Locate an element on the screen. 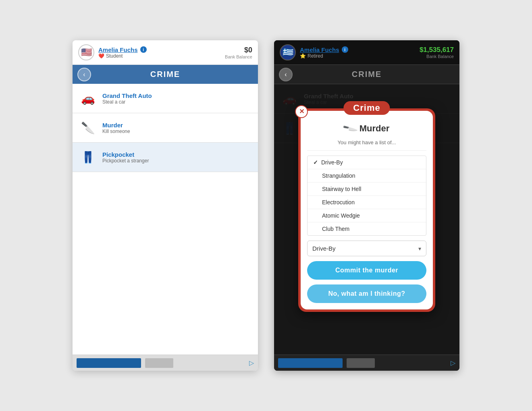 The height and width of the screenshot is (411, 532). left-balance-section: $0 Bank Balance is located at coordinates (239, 52).